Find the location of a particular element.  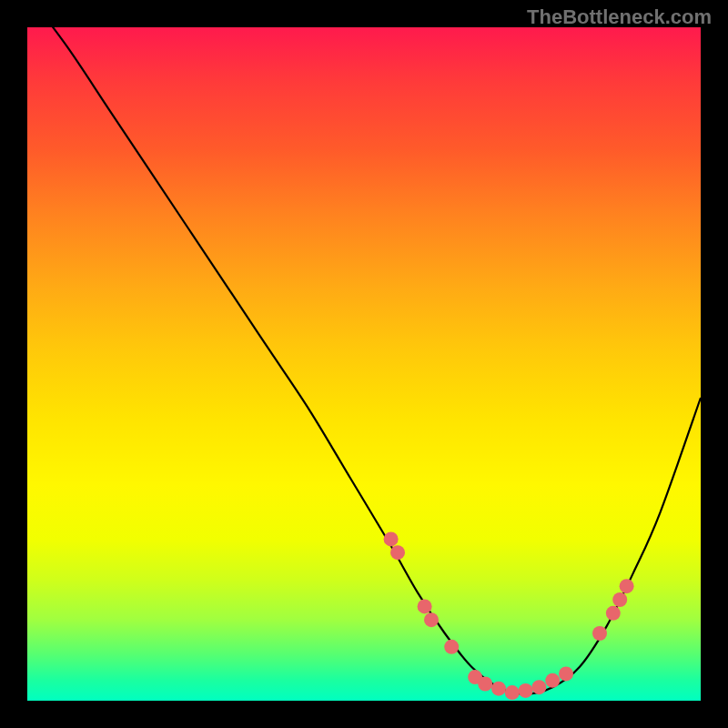

attribution-label: TheBottleneck.com is located at coordinates (619, 17).